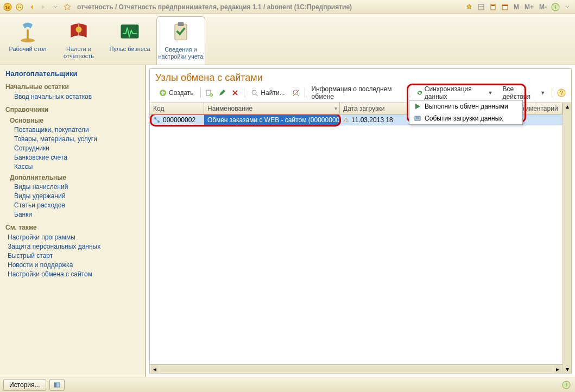 Image resolution: width=575 pixels, height=392 pixels. What do you see at coordinates (357, 93) in the screenshot?
I see `info-button: Информация о последнем обмене` at bounding box center [357, 93].